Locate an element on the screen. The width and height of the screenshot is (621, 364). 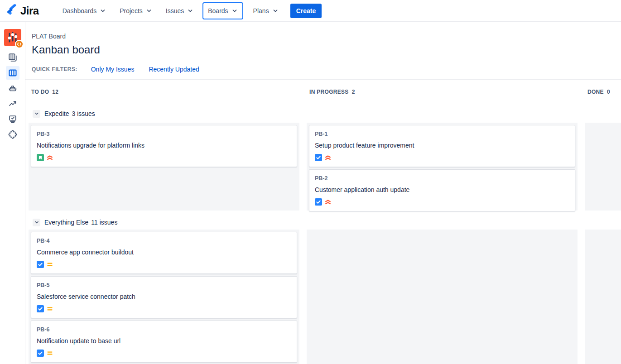
column-header-in-progress: IN PROGRESS2 is located at coordinates (442, 92).